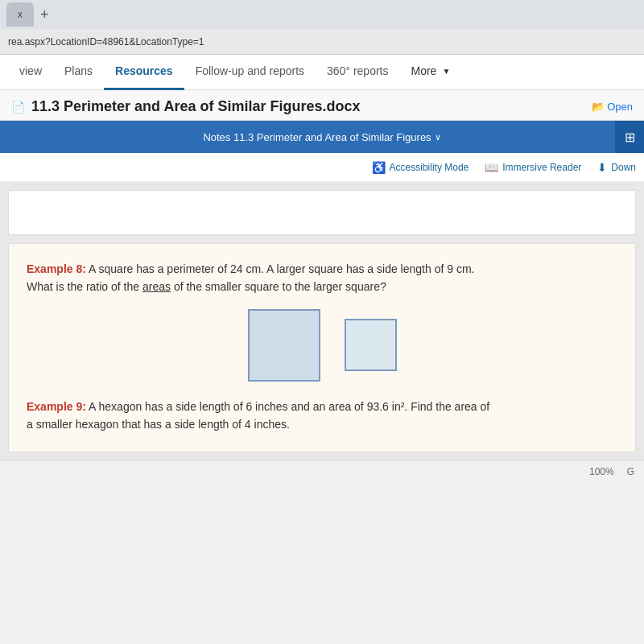 The width and height of the screenshot is (644, 644). Describe the element at coordinates (31, 72) in the screenshot. I see `nav-item-view: view` at that location.